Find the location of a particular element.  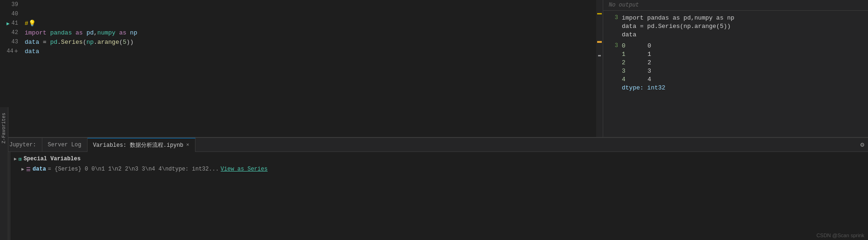

view-as-series-link: View as Series is located at coordinates (244, 169).